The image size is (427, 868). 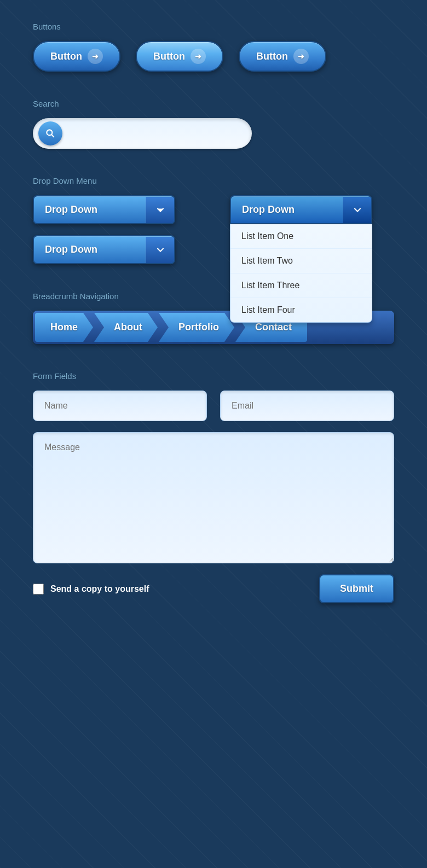 What do you see at coordinates (301, 236) in the screenshot?
I see `list-item-1: List Item One` at bounding box center [301, 236].